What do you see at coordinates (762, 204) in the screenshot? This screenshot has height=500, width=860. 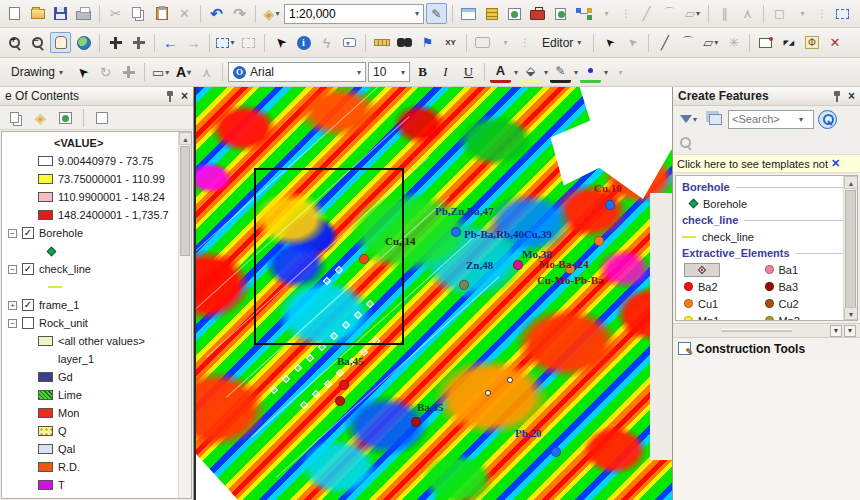 I see `template-item-borehole: Borehole` at bounding box center [762, 204].